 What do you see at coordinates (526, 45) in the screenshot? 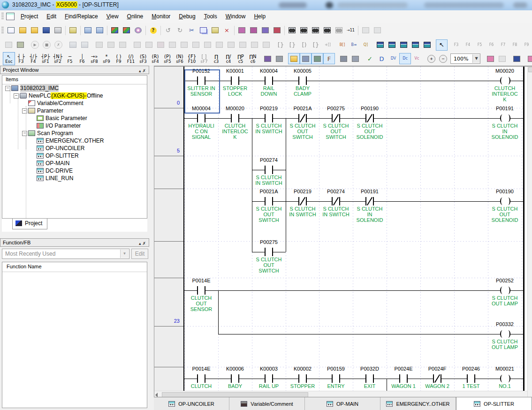
I see `edit-tool-f9-button: F9` at bounding box center [526, 45].